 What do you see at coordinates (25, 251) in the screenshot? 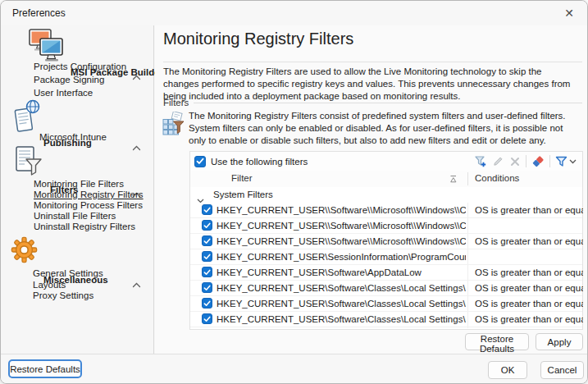
I see `gear-icon` at bounding box center [25, 251].